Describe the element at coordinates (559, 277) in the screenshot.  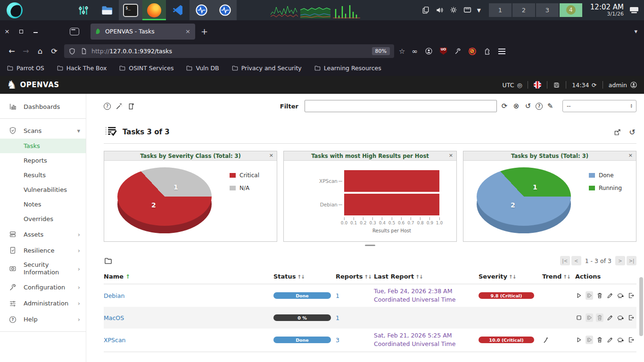
I see `col-trend: Trend↑↓` at that location.